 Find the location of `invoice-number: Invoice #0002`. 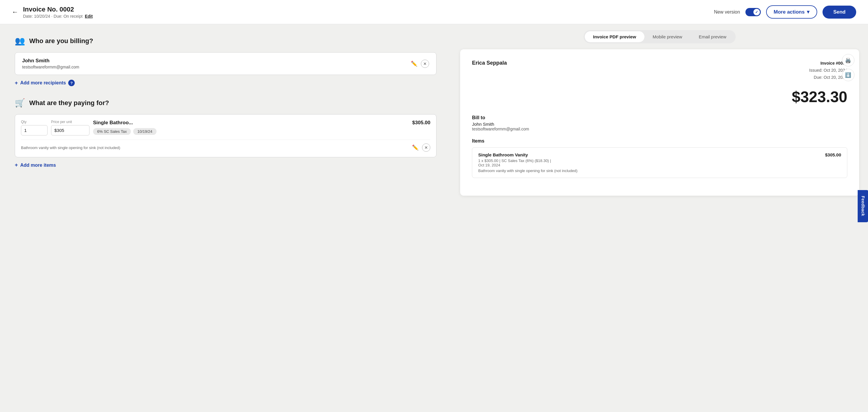

invoice-number: Invoice #0002 is located at coordinates (828, 63).